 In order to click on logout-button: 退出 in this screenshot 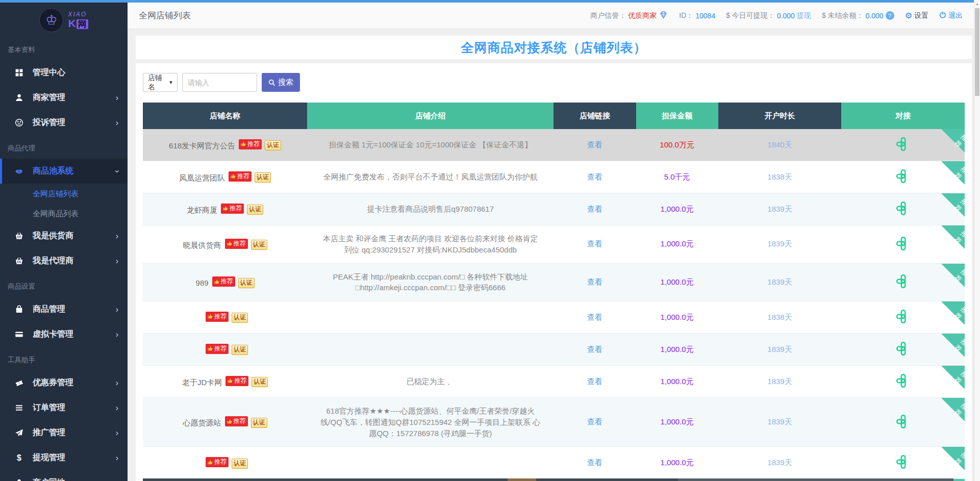, I will do `click(951, 16)`.